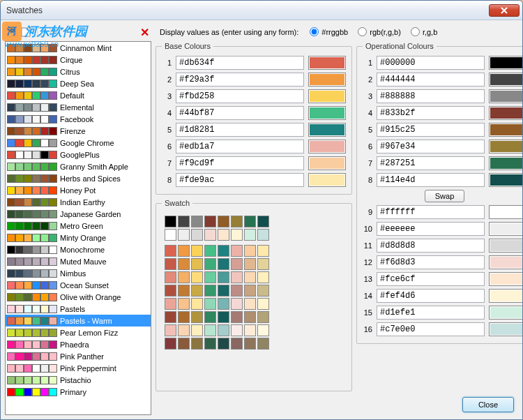 Image resolution: width=523 pixels, height=420 pixels. What do you see at coordinates (78, 107) in the screenshot?
I see `swatch-list-item: Elemental` at bounding box center [78, 107].